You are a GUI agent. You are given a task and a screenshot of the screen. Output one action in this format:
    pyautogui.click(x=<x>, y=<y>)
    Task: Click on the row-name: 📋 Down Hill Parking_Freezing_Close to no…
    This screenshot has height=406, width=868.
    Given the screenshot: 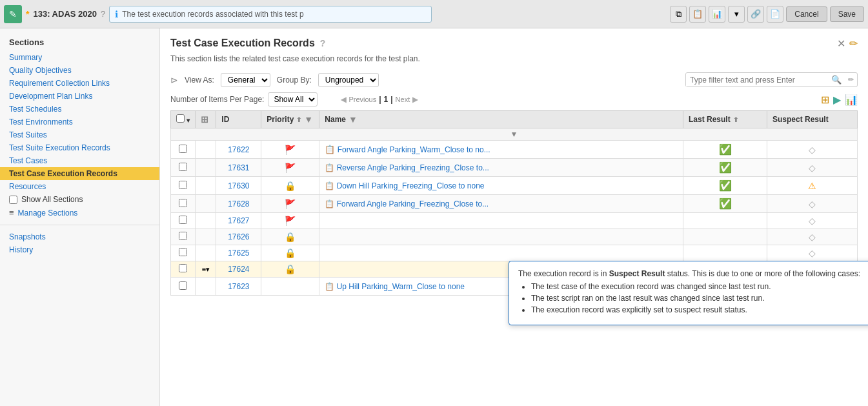 What is the action you would take?
    pyautogui.click(x=501, y=186)
    